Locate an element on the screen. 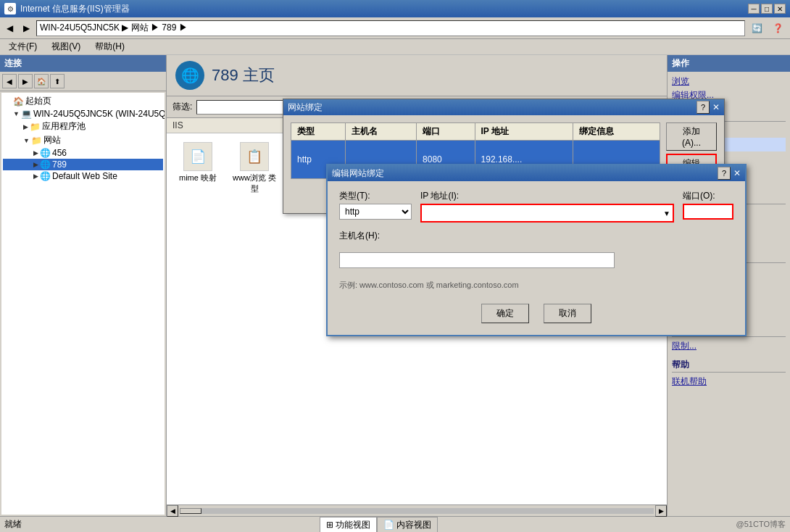 The height and width of the screenshot is (532, 790). filter-input is located at coordinates (240, 107).